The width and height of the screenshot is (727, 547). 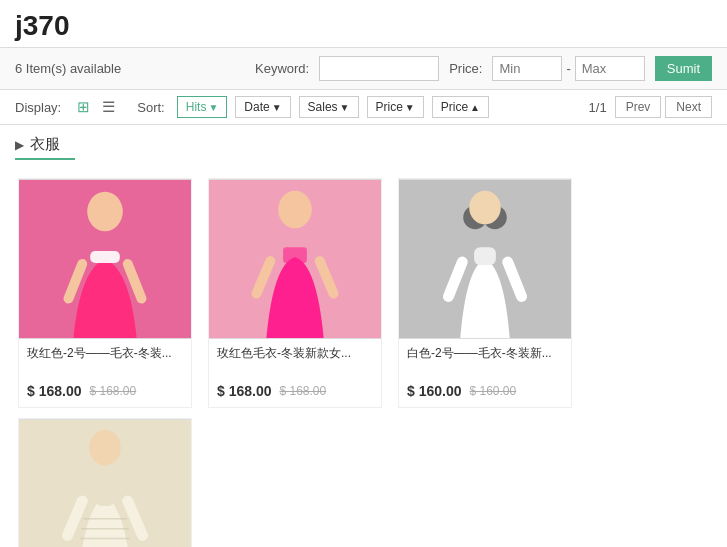 I want to click on grid-view-icon: ⊞, so click(x=84, y=107).